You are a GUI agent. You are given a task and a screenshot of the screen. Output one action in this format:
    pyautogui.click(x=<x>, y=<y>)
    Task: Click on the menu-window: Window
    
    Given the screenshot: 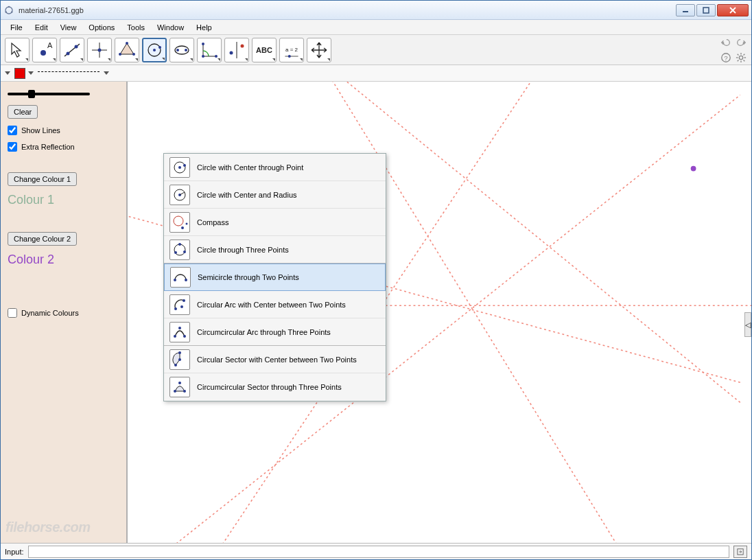 What is the action you would take?
    pyautogui.click(x=170, y=27)
    